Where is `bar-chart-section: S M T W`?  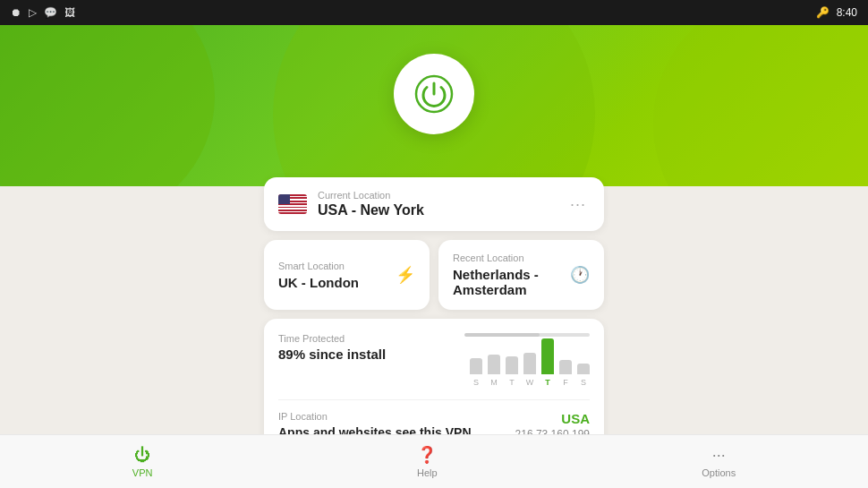 bar-chart-section: S M T W is located at coordinates (527, 360).